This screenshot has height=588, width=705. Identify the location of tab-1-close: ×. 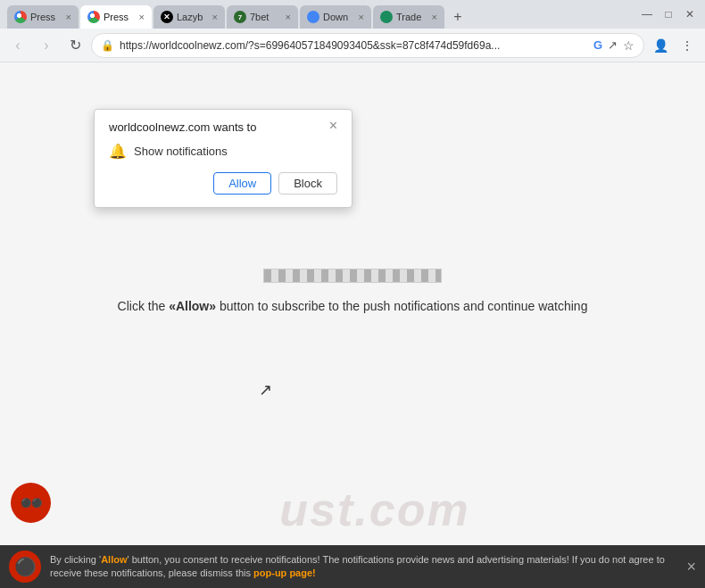
(69, 17).